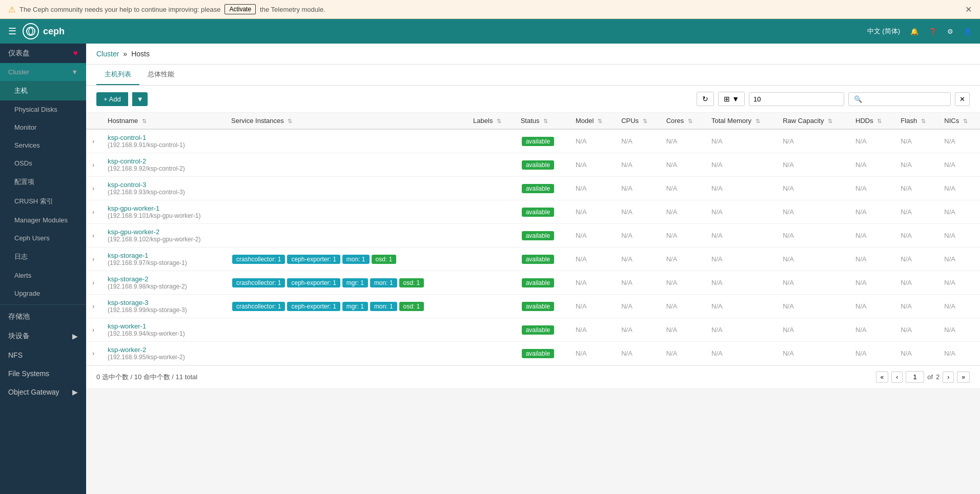 The height and width of the screenshot is (494, 980). What do you see at coordinates (964, 377) in the screenshot?
I see `last-page-button: »` at bounding box center [964, 377].